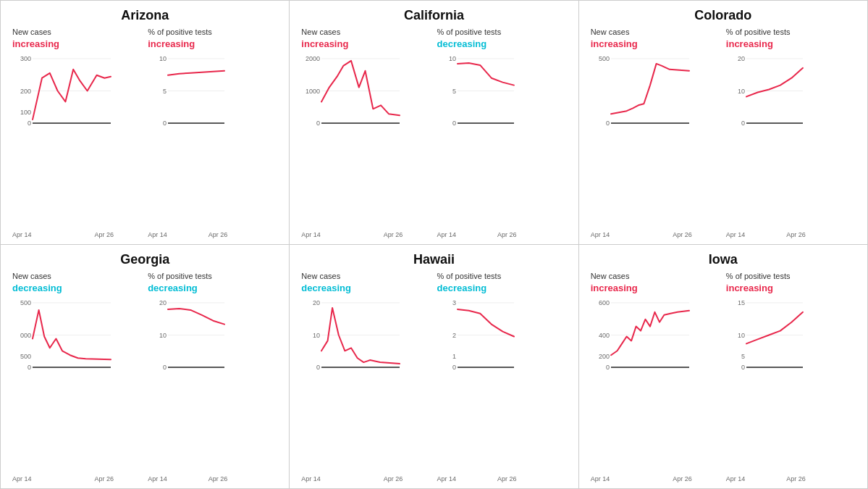 The width and height of the screenshot is (868, 489). I want to click on tests-svg: 3210, so click(477, 338).